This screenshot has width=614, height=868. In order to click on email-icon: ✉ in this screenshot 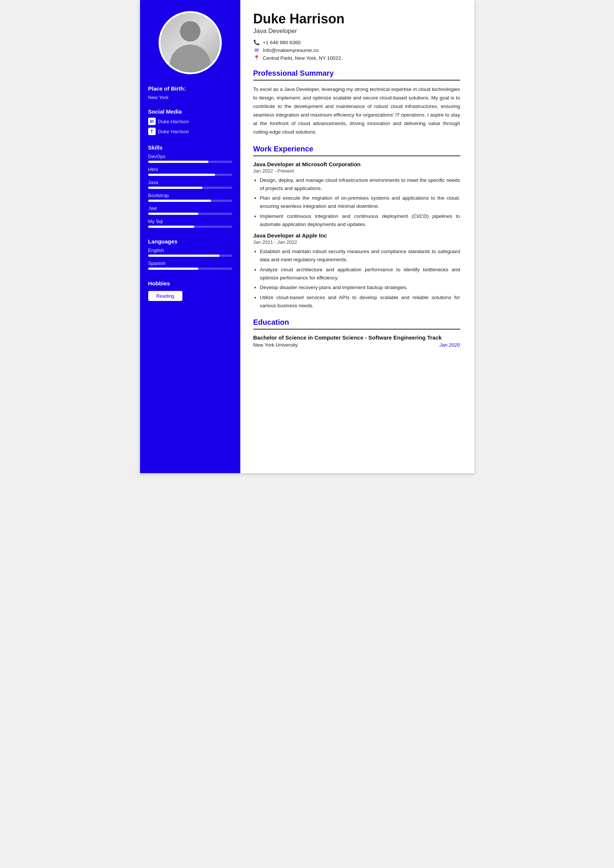, I will do `click(256, 50)`.